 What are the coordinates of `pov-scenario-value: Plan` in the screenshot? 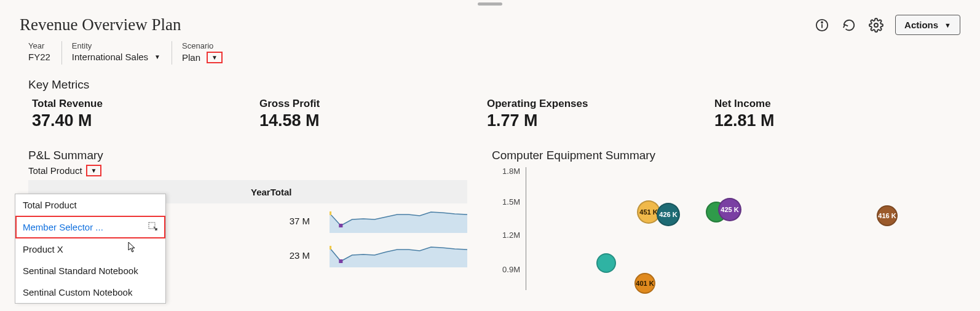 It's located at (191, 58).